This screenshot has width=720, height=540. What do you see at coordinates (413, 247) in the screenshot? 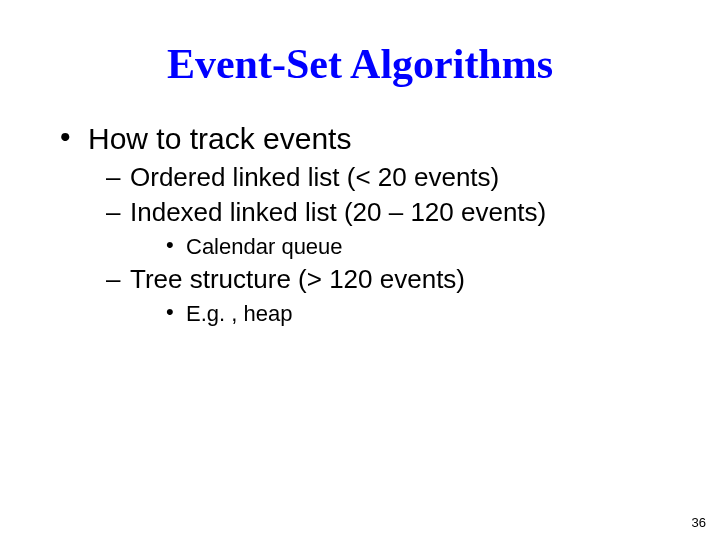
I see `bullet-l3-item: Calendar queue` at bounding box center [413, 247].